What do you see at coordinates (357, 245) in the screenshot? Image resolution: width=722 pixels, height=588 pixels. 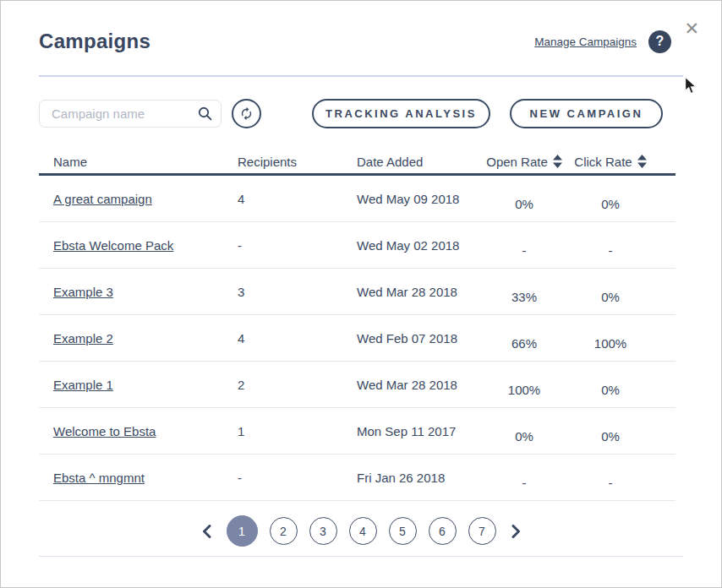 I see `table-row: Ebsta Welcome Pack - Wed May 02 2018 - -` at bounding box center [357, 245].